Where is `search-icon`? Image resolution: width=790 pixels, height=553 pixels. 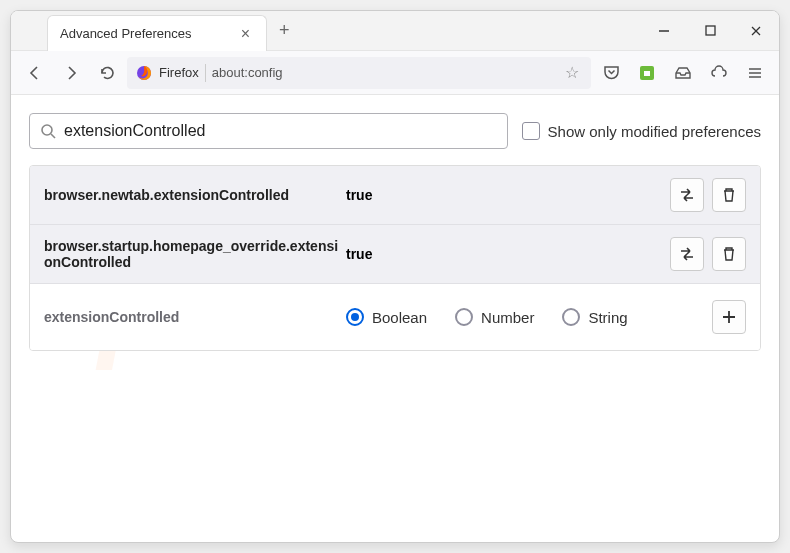 search-icon is located at coordinates (48, 131).